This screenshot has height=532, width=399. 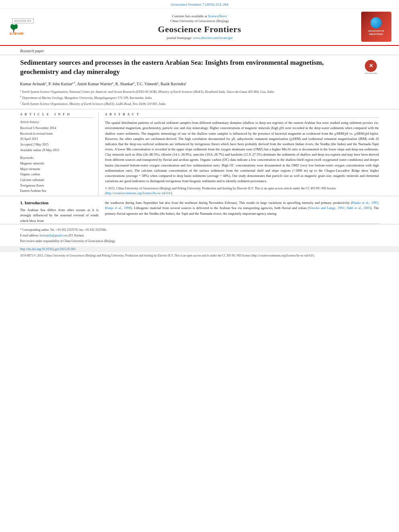 I want to click on article-info-column: A R T I C L E I N F O Article history: R…, so click(x=60, y=154).